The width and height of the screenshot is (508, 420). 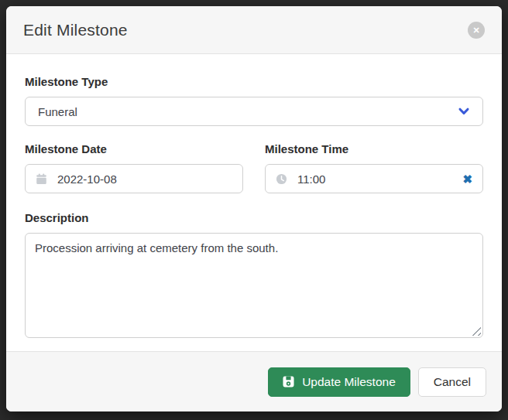 What do you see at coordinates (476, 30) in the screenshot?
I see `close-button: ✕` at bounding box center [476, 30].